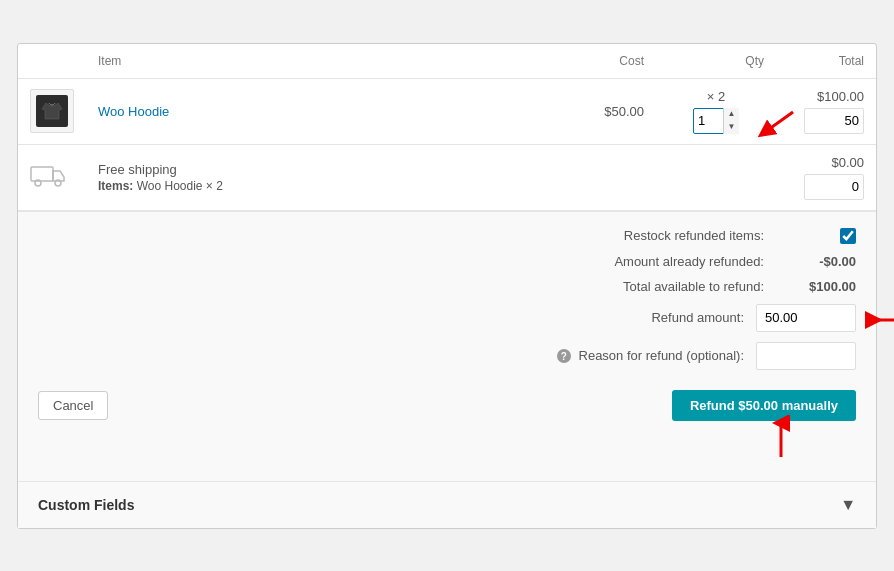  I want to click on refund-amount-input, so click(806, 318).